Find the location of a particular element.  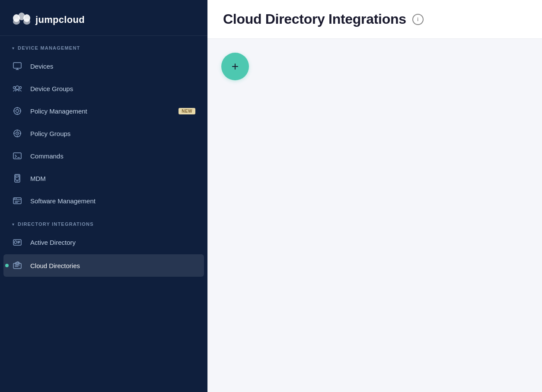

chevron-down-icon-2: ▾ is located at coordinates (13, 224).